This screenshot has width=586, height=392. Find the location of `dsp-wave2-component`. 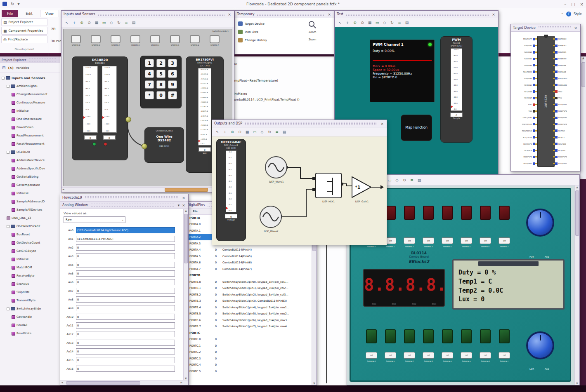

dsp-wave2-component is located at coordinates (271, 217).